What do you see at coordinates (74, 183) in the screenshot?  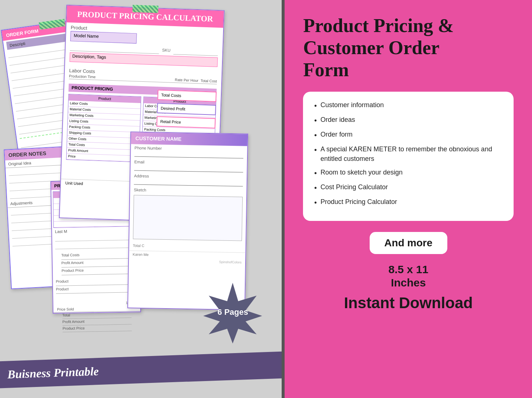 I see `unit-used-label: Unit Used` at bounding box center [74, 183].